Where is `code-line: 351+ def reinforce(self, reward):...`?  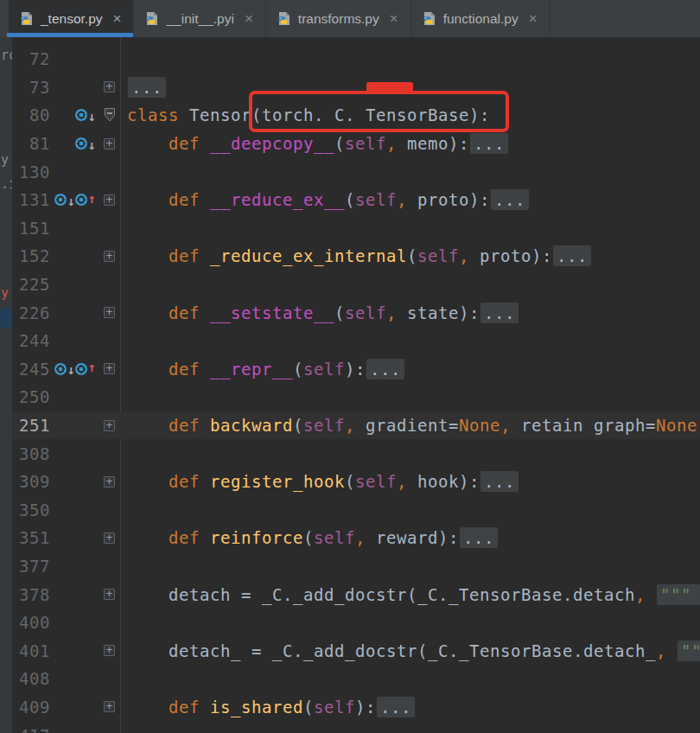
code-line: 351+ def reinforce(self, reward):... is located at coordinates (356, 538).